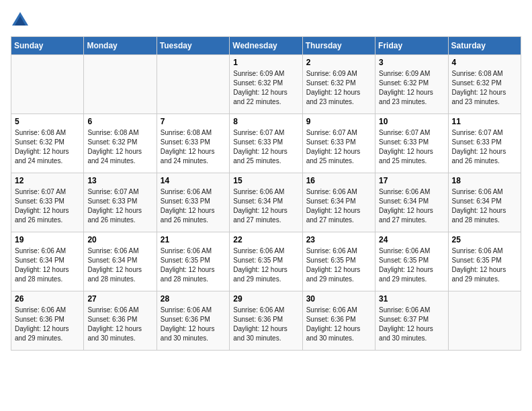 This screenshot has width=532, height=411. What do you see at coordinates (120, 262) in the screenshot?
I see `calendar-day-cell: 20Sunrise: 6:06 AMSunset: 6:34 PMDayligh…` at bounding box center [120, 262].